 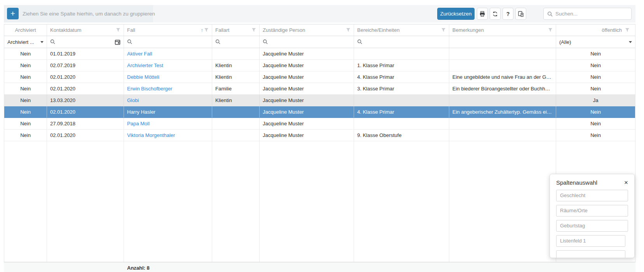 I want to click on fall-link: Papa Moll, so click(x=138, y=123).